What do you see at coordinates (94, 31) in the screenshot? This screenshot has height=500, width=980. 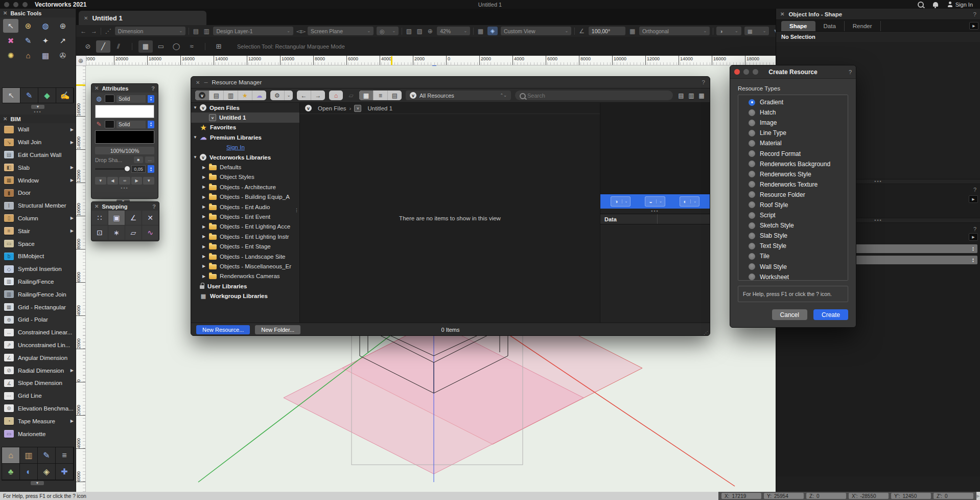 I see `forward-icon: →` at bounding box center [94, 31].